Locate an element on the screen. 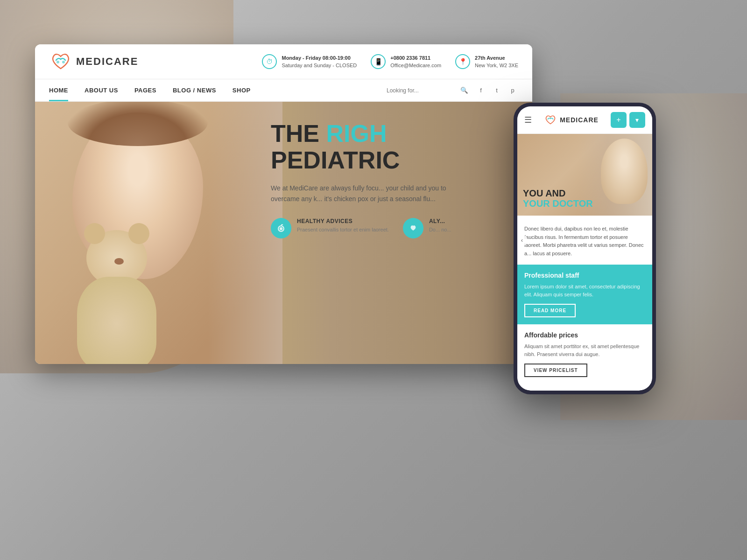  feature-healthy-advices: HEALTHY ADVICES Praesent convallis torto… is located at coordinates (330, 228).